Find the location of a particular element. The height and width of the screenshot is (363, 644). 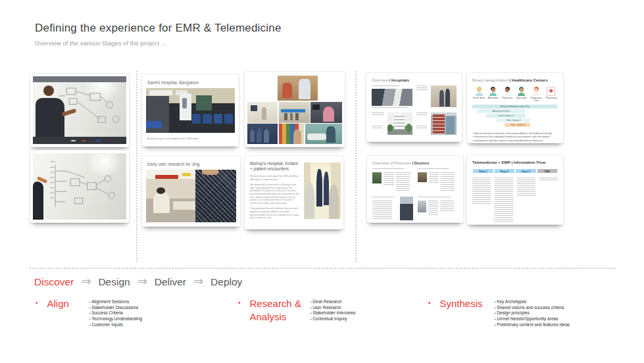

persona-block is located at coordinates (438, 180).